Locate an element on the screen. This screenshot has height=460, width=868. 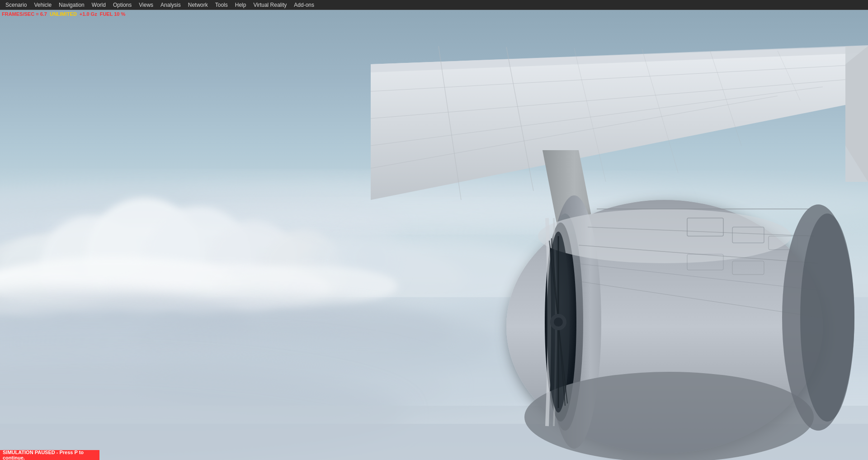
menu-bar: Scenario Vehicle Navigation World Option… is located at coordinates (434, 5).